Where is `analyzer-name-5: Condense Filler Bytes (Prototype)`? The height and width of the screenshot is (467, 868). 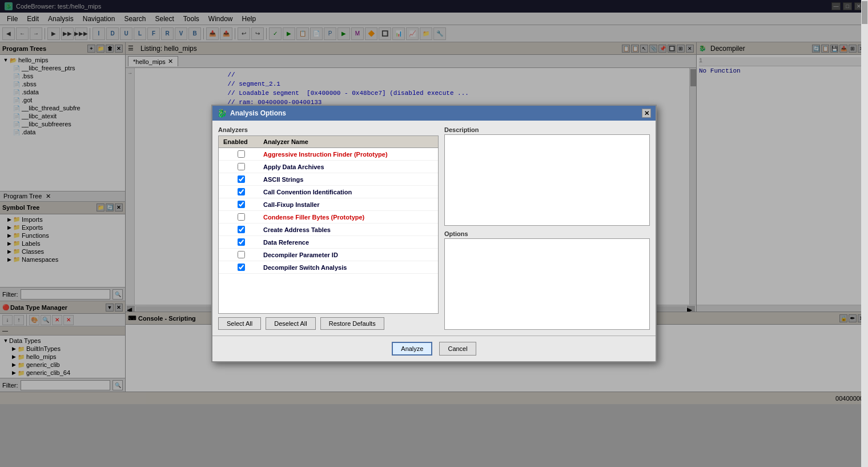
analyzer-name-5: Condense Filler Bytes (Prototype) is located at coordinates (348, 217).